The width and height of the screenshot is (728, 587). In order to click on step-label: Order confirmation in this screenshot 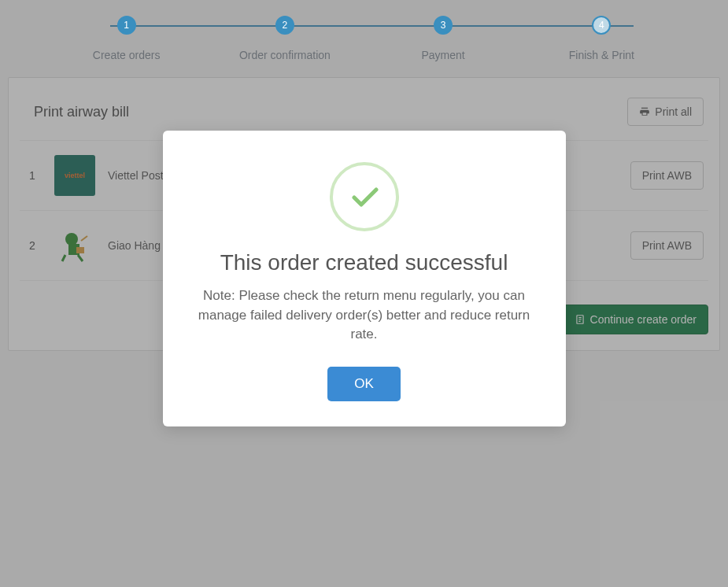, I will do `click(285, 55)`.